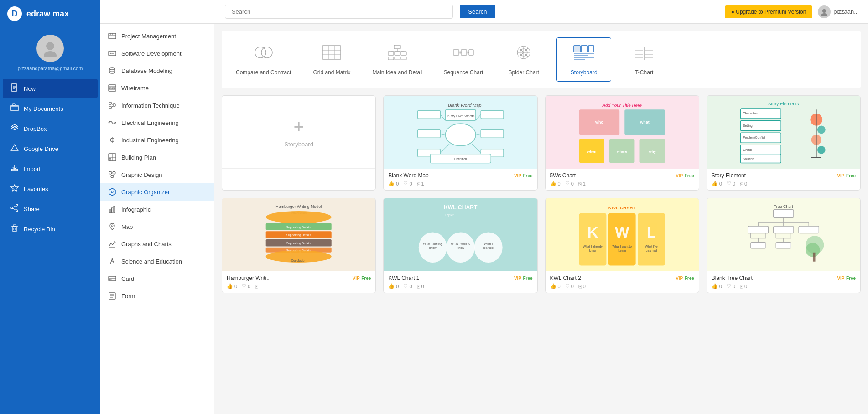 The width and height of the screenshot is (868, 414). Describe the element at coordinates (112, 244) in the screenshot. I see `graphs-and-charts-icon` at that location.